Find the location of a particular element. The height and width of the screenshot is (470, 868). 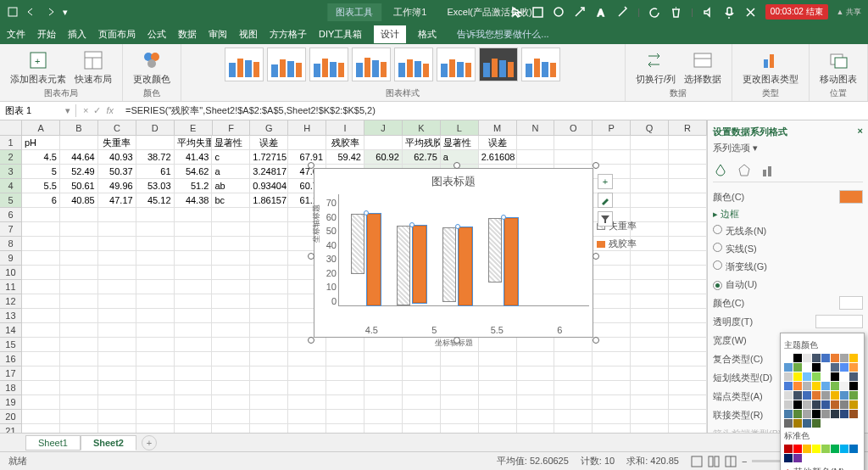

switch-row-col-button: 切换行/列 is located at coordinates (656, 68).